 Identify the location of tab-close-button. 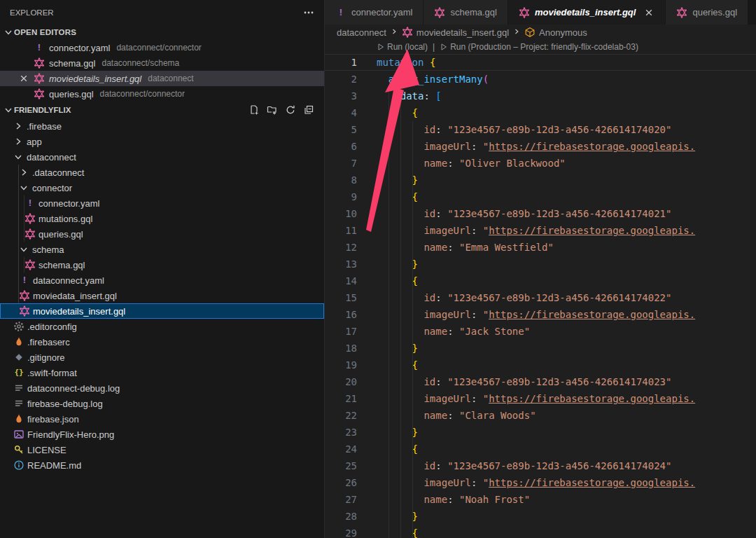
(649, 13).